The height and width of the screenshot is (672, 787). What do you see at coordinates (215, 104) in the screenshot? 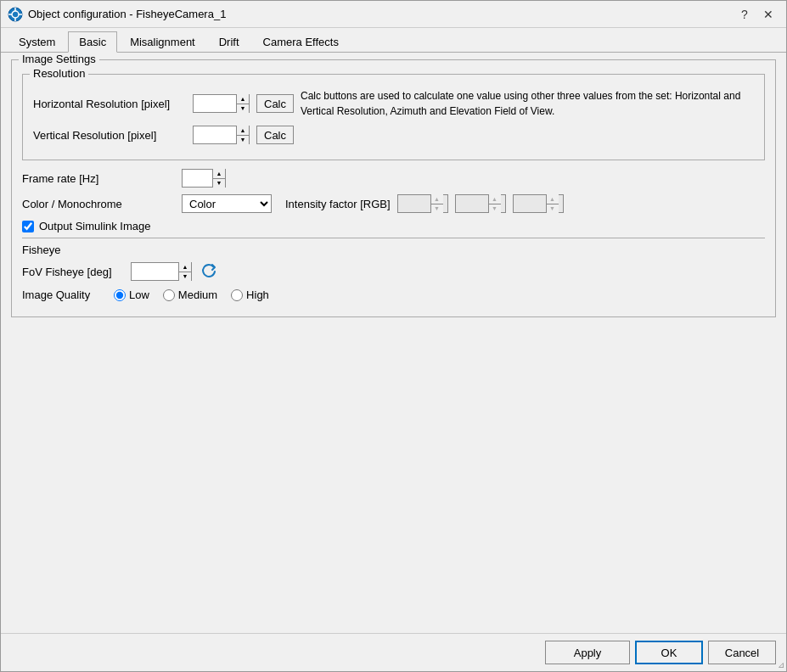
I see `horizontal-resolution-input: 320` at bounding box center [215, 104].